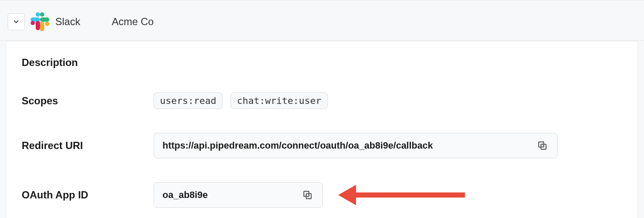 The image size is (644, 218). Describe the element at coordinates (244, 100) in the screenshot. I see `scopes-list: users:read chat:write:user` at that location.